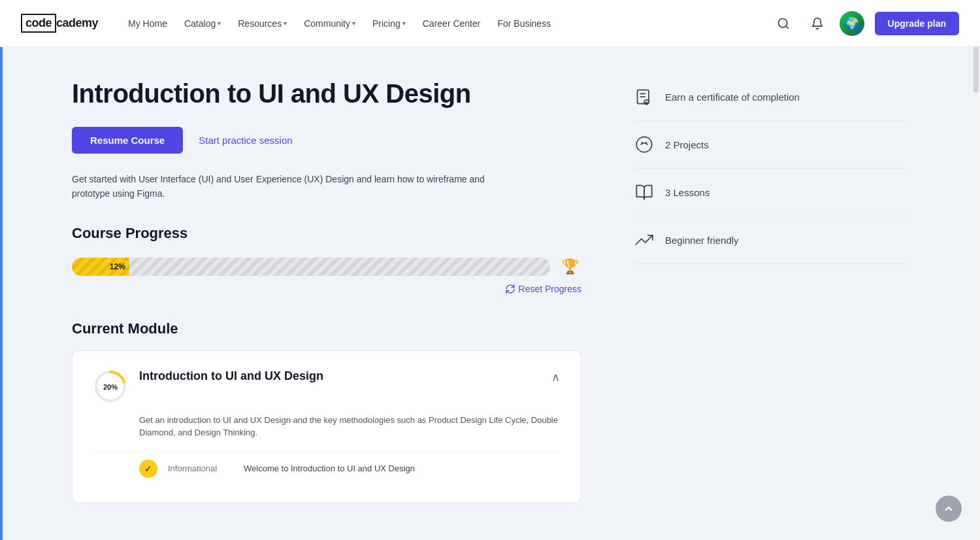 The image size is (980, 540). I want to click on module-description: Get an introduction to UI and UX Design …, so click(327, 426).